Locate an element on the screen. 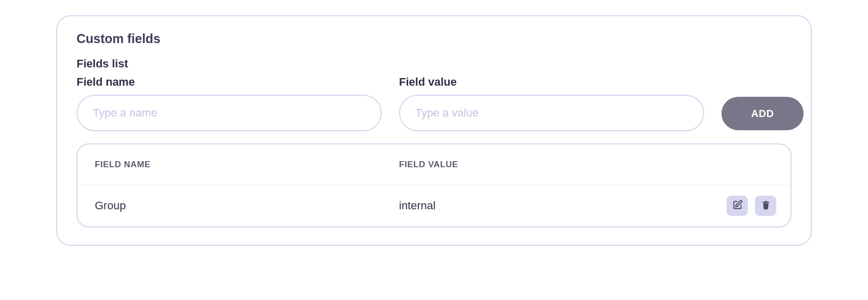 The height and width of the screenshot is (300, 868). cell-field-name: Group is located at coordinates (230, 206).